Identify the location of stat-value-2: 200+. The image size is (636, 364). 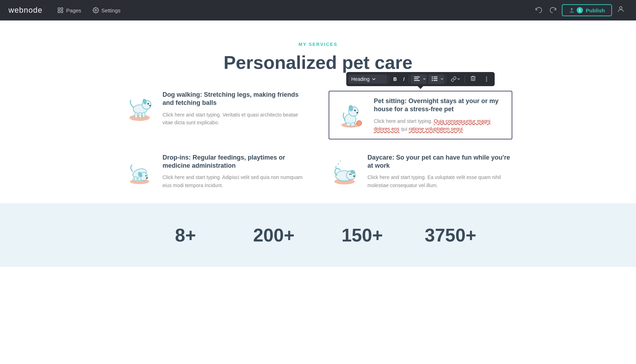
(274, 235).